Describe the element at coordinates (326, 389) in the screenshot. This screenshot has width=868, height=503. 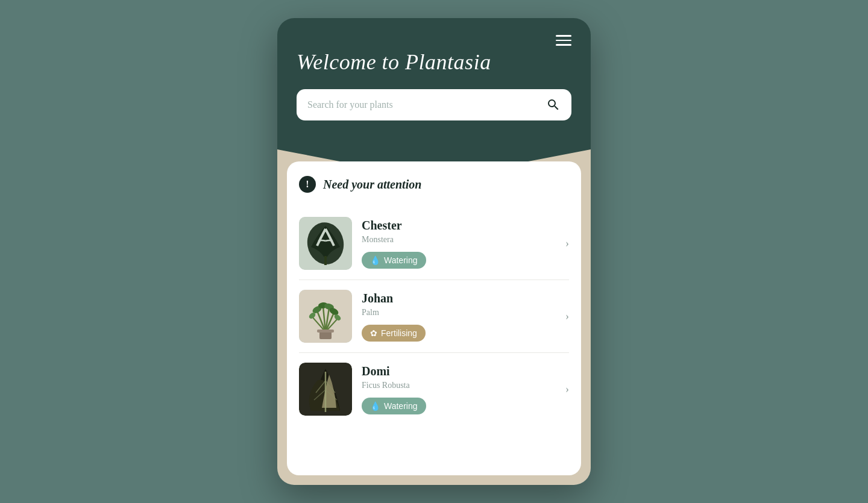
I see `plant-image-domi` at that location.